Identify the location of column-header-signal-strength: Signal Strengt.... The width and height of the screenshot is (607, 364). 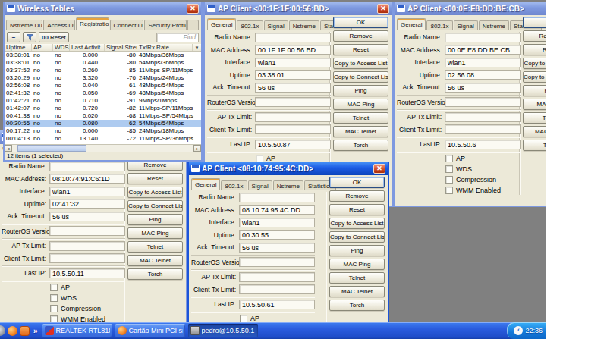
(121, 47).